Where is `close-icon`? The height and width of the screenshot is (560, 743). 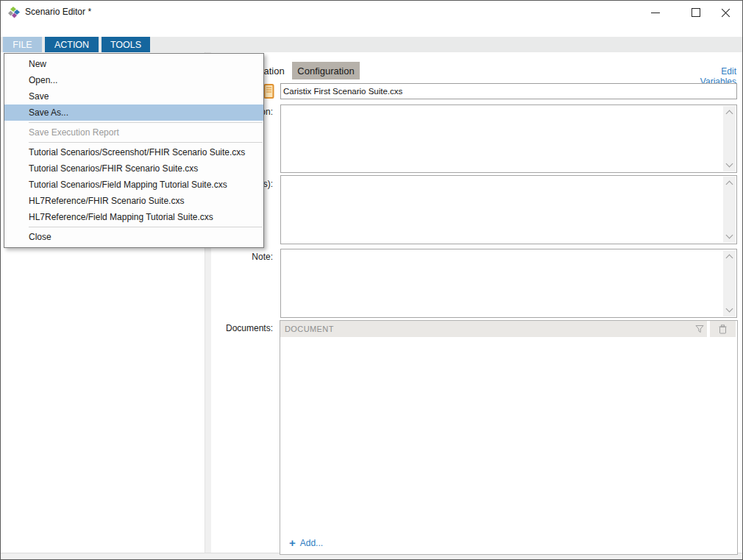 close-icon is located at coordinates (725, 13).